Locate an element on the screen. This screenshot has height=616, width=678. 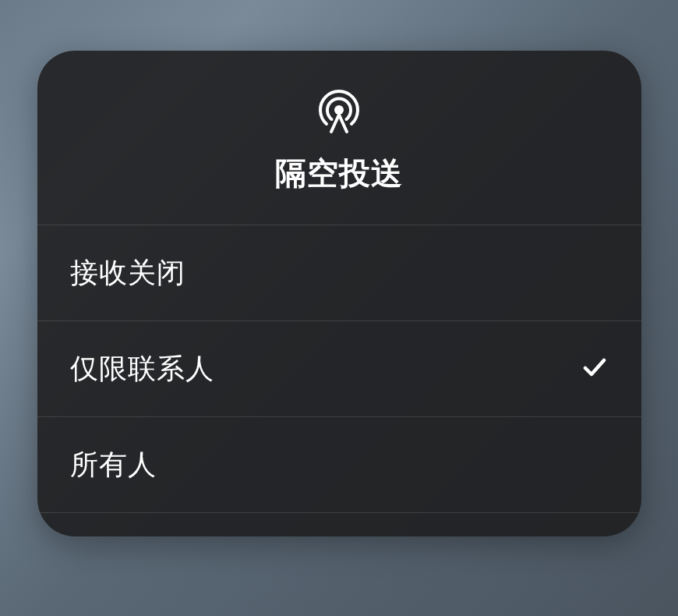
option-label: 所有人 is located at coordinates (114, 465).